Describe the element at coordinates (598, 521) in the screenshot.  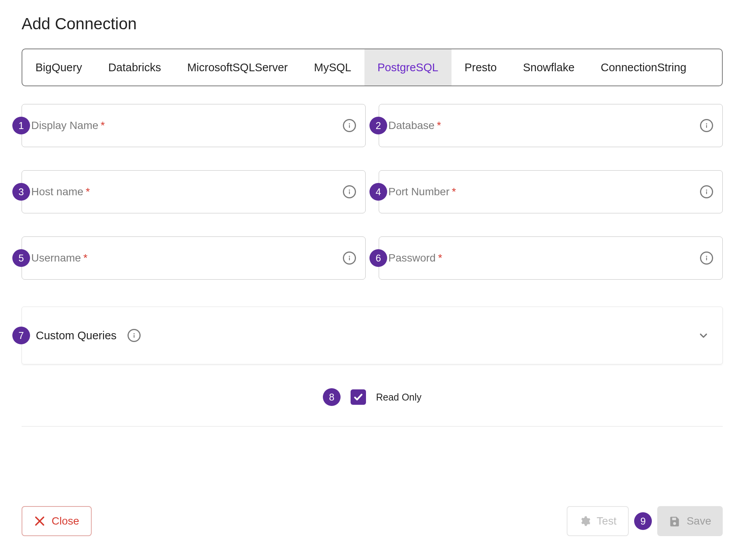
I see `test-button: Test` at that location.